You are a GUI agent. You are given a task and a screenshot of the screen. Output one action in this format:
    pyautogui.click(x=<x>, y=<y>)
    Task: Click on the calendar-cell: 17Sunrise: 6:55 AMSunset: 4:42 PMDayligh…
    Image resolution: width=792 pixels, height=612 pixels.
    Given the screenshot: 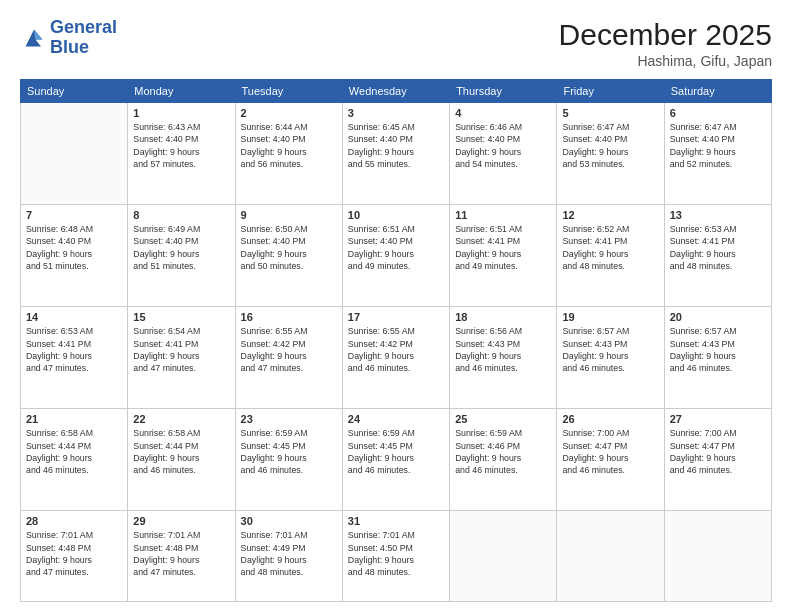 What is the action you would take?
    pyautogui.click(x=396, y=358)
    